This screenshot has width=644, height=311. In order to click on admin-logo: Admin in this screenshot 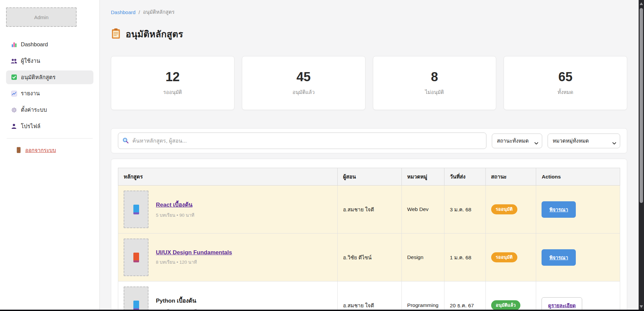, I will do `click(41, 17)`.